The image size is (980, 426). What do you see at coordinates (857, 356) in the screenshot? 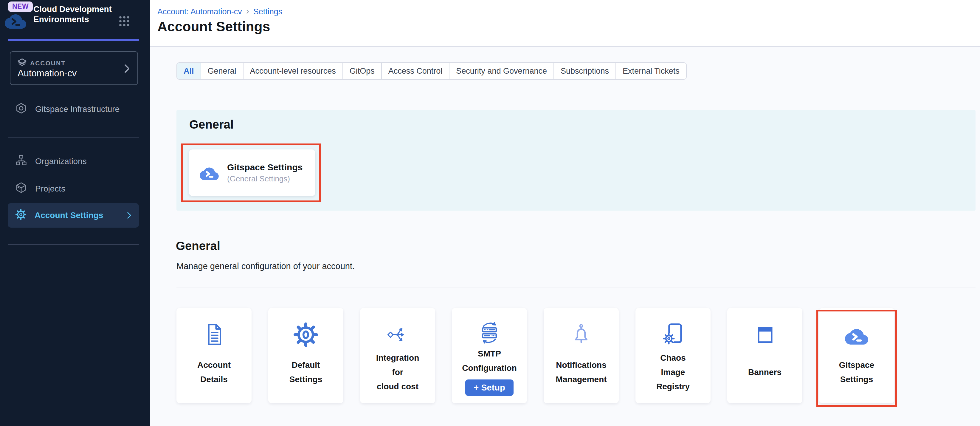
I see `gitspace-settings-card: Gitspace Settings` at bounding box center [857, 356].